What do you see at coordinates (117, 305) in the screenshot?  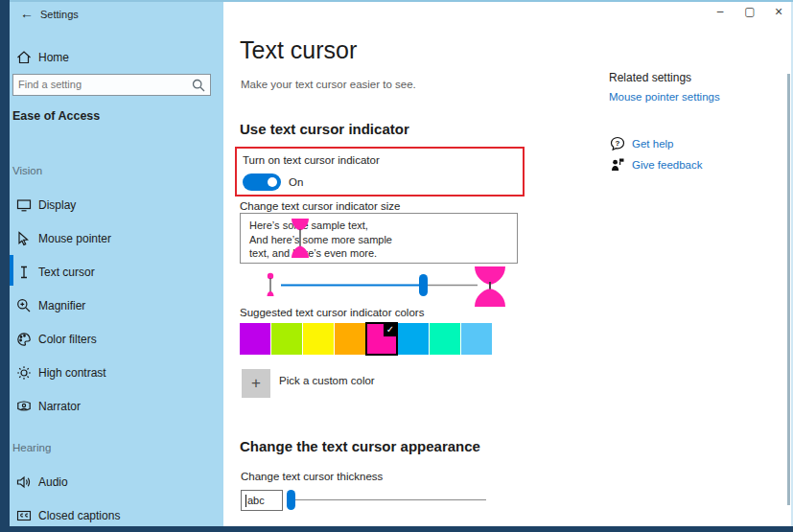 I see `sidebar-item-magnifier: Magnifier` at bounding box center [117, 305].